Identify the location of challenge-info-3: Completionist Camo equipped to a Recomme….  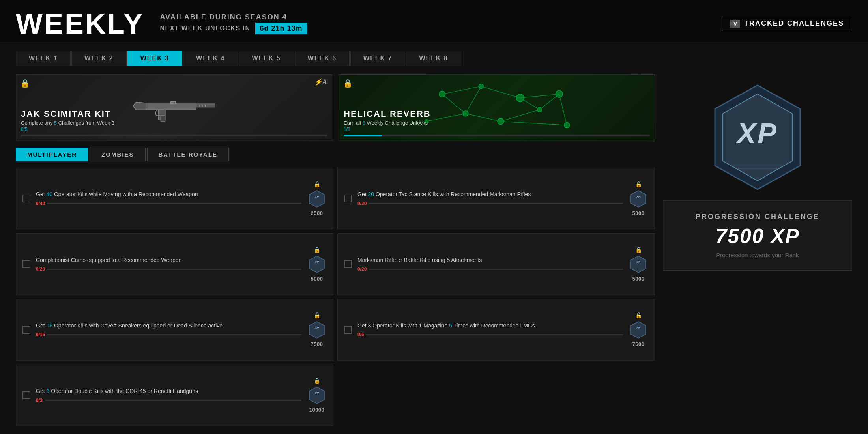
(169, 264).